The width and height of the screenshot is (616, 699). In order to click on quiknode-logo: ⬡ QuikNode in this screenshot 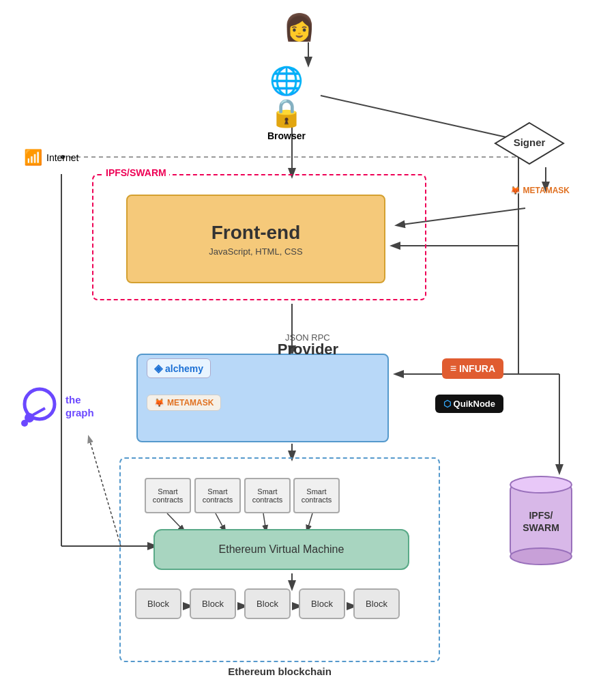, I will do `click(469, 404)`.